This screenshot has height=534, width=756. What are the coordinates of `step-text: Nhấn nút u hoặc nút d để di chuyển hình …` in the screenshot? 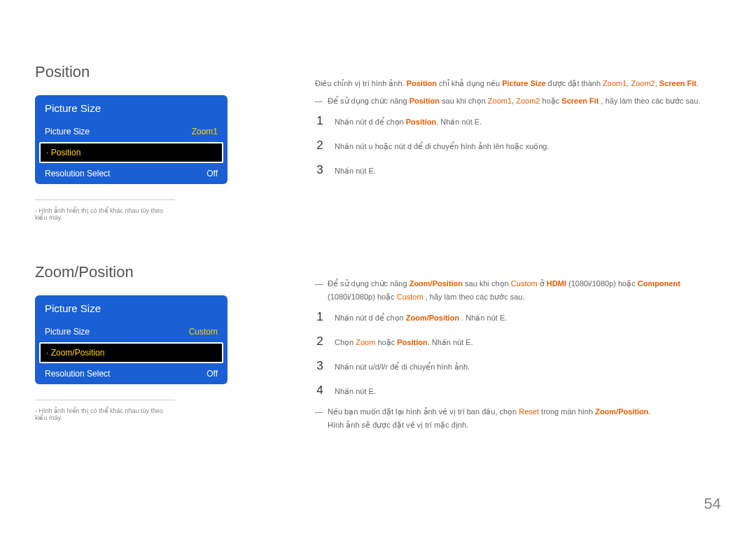 It's located at (528, 147).